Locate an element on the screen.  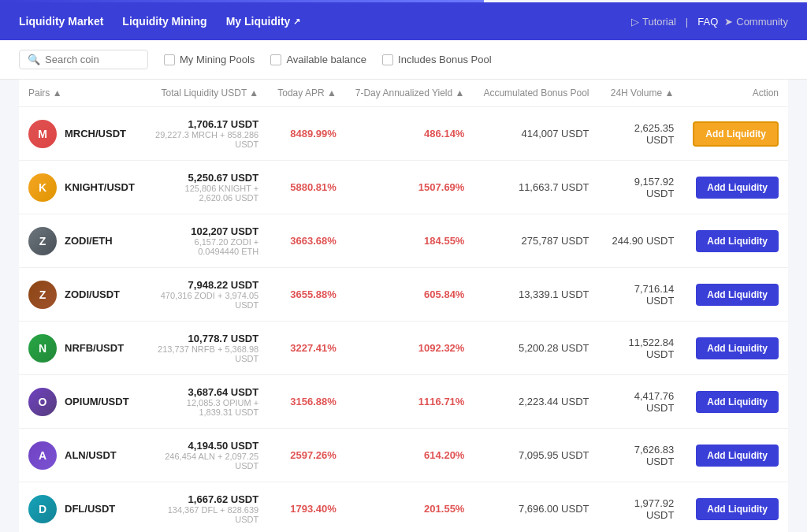
available-balance-label: Available balance is located at coordinates (326, 60).